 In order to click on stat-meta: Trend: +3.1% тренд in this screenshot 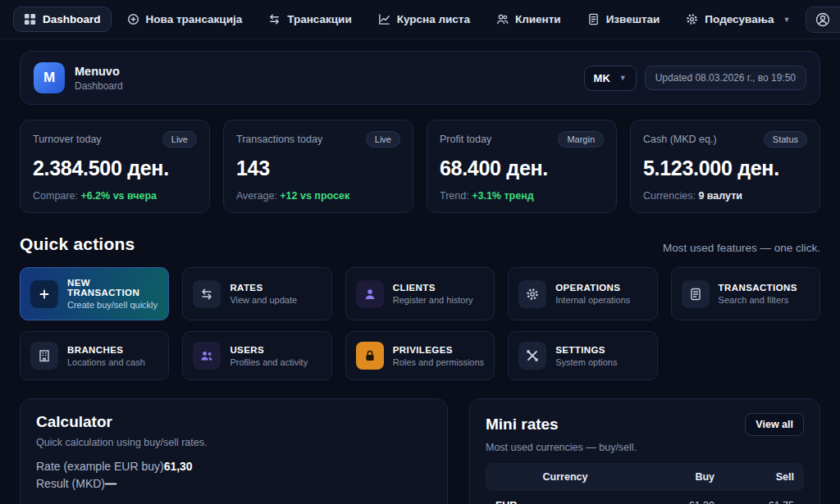, I will do `click(522, 196)`.